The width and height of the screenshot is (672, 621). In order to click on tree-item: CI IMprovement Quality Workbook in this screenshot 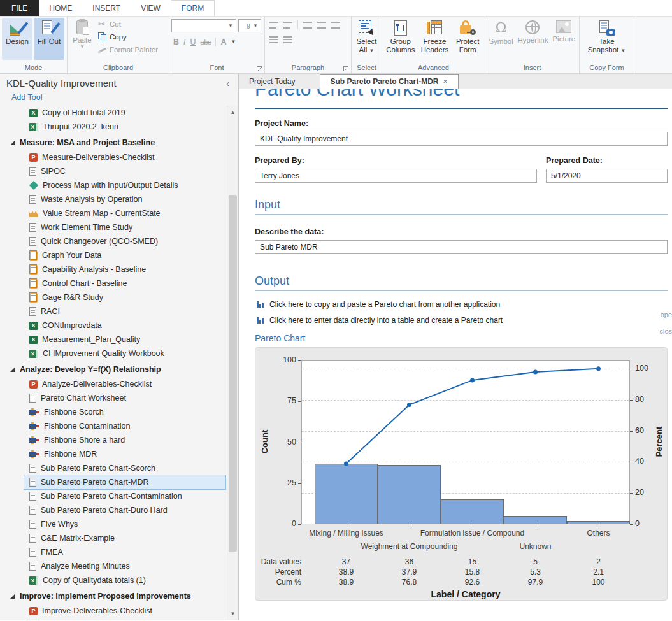, I will do `click(113, 353)`.